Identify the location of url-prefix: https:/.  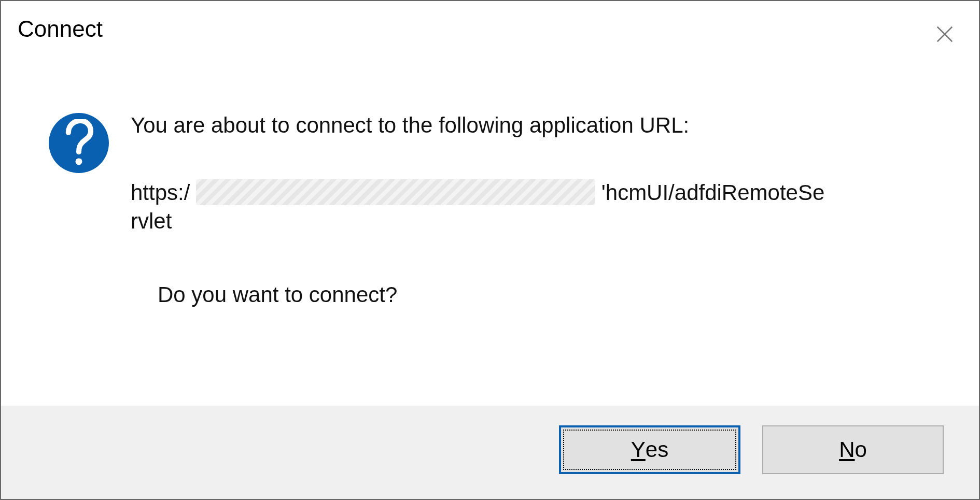
(160, 192).